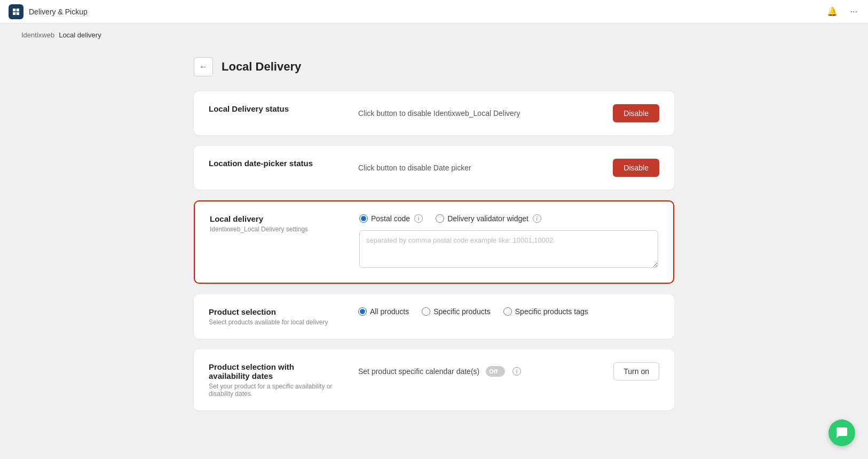 The image size is (868, 459). Describe the element at coordinates (854, 12) in the screenshot. I see `more-options-button: ···` at that location.